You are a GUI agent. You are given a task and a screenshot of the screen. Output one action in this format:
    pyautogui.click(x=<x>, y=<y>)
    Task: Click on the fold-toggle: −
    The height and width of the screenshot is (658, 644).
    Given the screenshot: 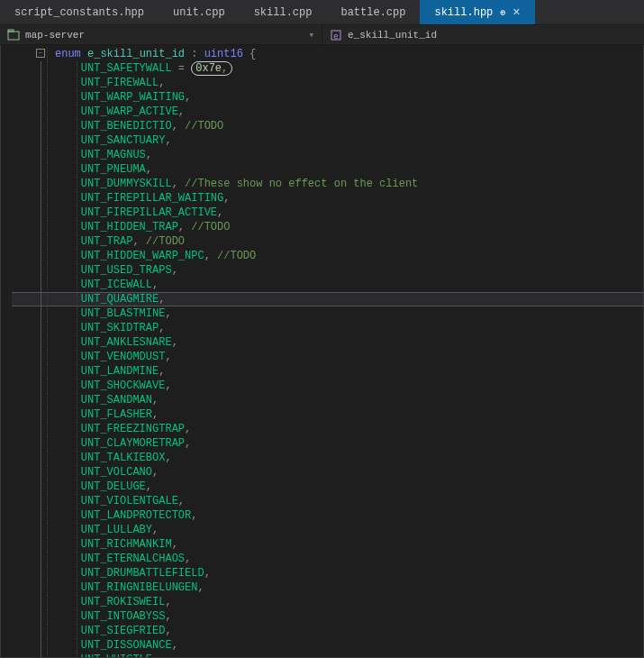 What is the action you would take?
    pyautogui.click(x=41, y=53)
    